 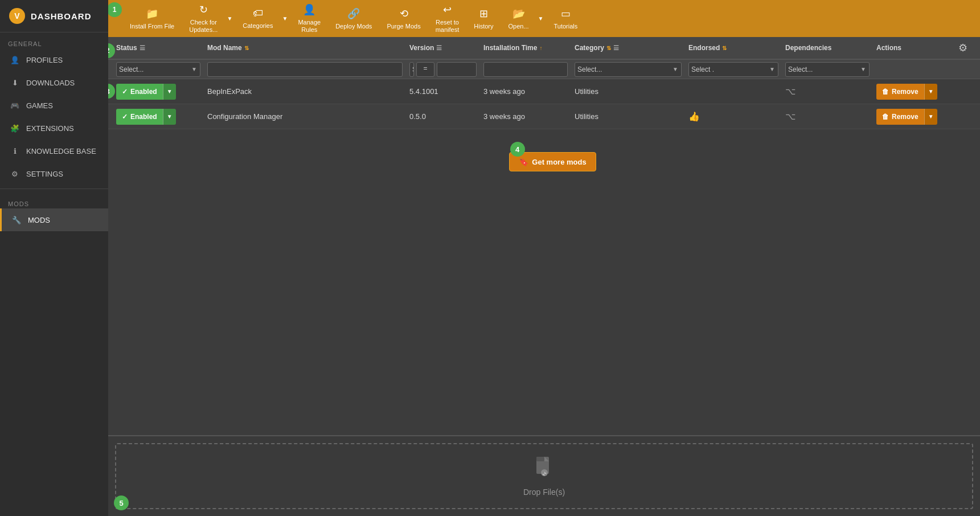 I want to click on sidebar-item-knowledge-base: ℹ KNOWLEDGE BASE, so click(x=54, y=151).